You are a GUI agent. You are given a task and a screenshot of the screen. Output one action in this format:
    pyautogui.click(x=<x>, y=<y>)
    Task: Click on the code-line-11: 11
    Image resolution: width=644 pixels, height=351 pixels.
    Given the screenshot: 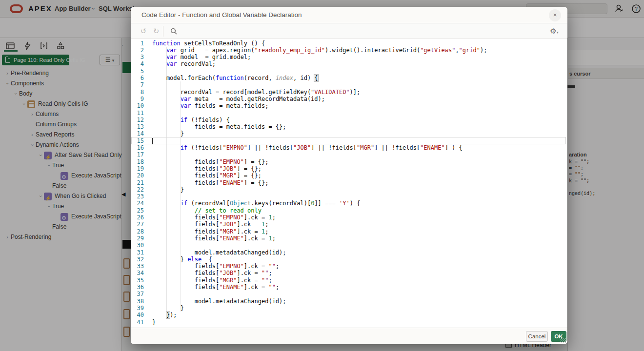 What is the action you would take?
    pyautogui.click(x=349, y=113)
    